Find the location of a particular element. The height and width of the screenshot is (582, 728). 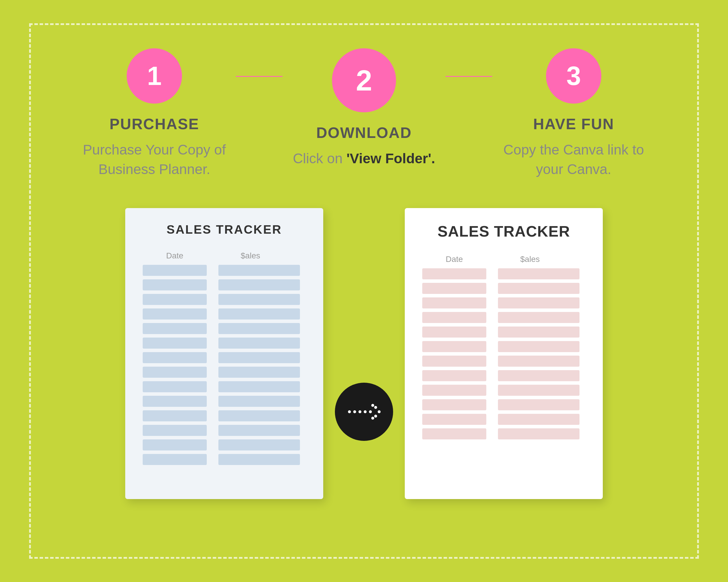

step-3-label: HAVE FUN is located at coordinates (574, 124).